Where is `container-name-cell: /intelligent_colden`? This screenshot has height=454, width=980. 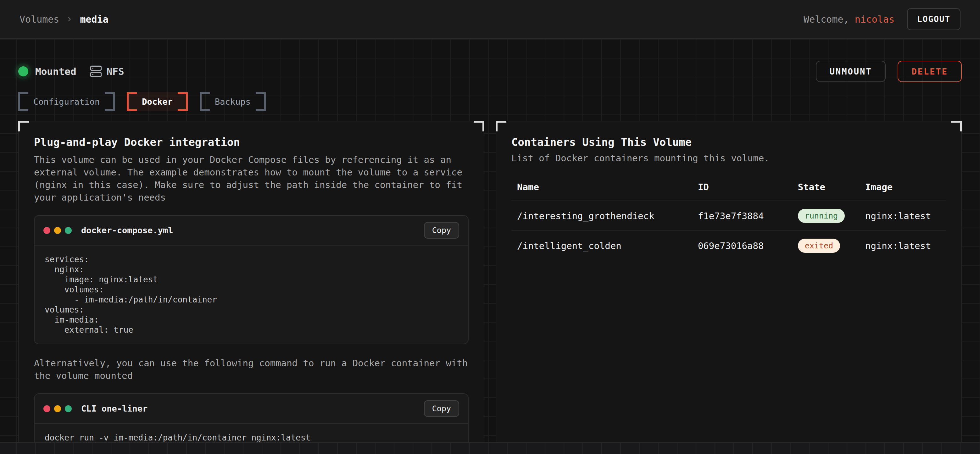 container-name-cell: /intelligent_colden is located at coordinates (602, 246).